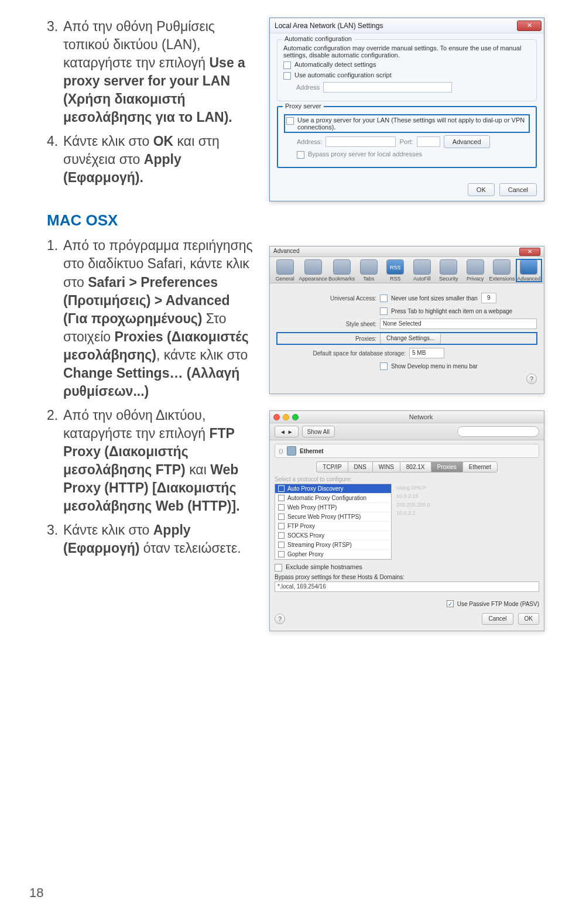 This screenshot has height=924, width=562. I want to click on tab-ethernet: Ethernet, so click(480, 467).